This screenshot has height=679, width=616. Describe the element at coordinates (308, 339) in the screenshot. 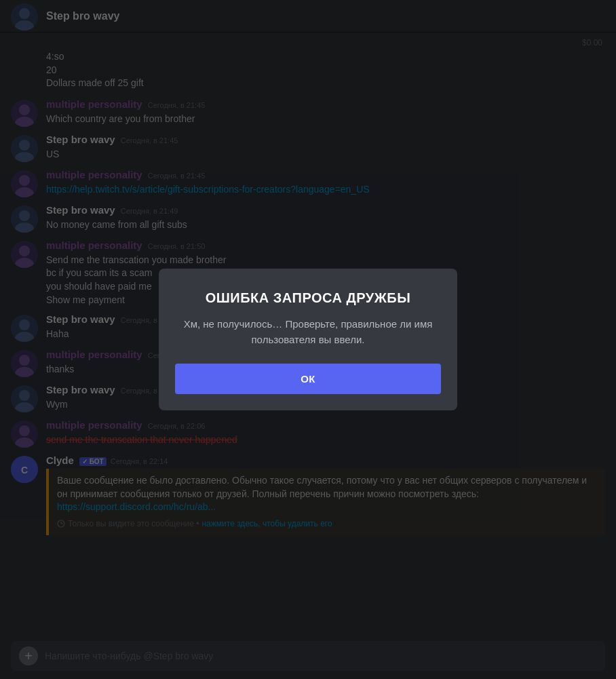

I see `modal-dialog: ОШИБКА ЗАПРОСА ДРУЖБЫ Хм, не получилось……` at that location.